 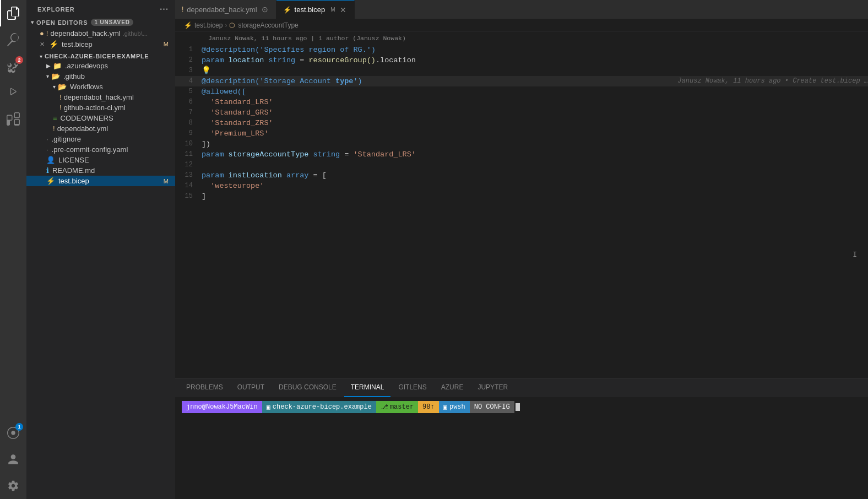 I want to click on file-codeowners: ≡ CODEOWNERS, so click(x=101, y=118).